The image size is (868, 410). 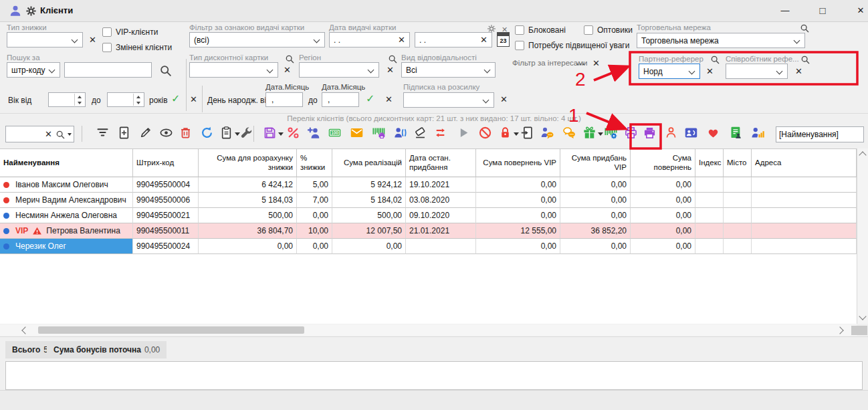 What do you see at coordinates (441, 163) in the screenshot?
I see `column-header: Дата остан. придбання` at bounding box center [441, 163].